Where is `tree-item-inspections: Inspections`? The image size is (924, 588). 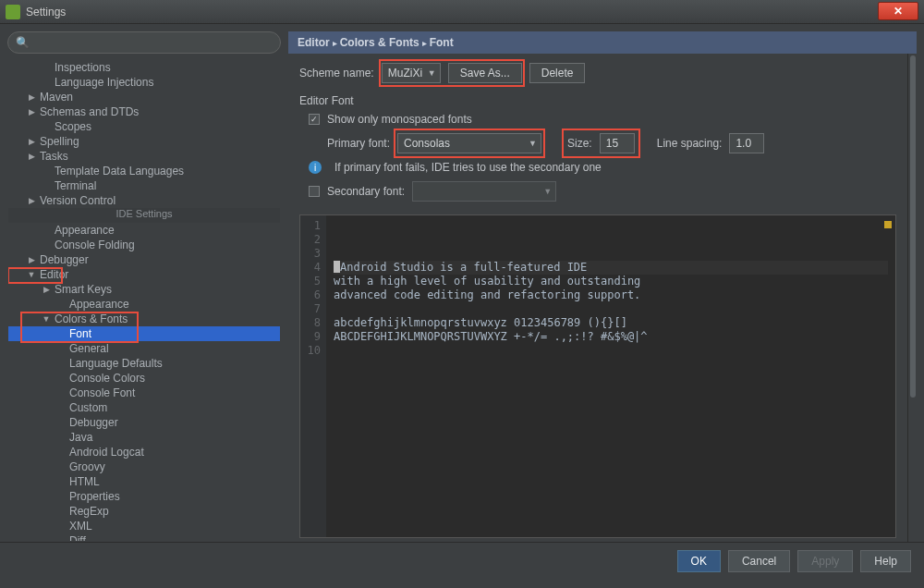 tree-item-inspections: Inspections is located at coordinates (144, 67).